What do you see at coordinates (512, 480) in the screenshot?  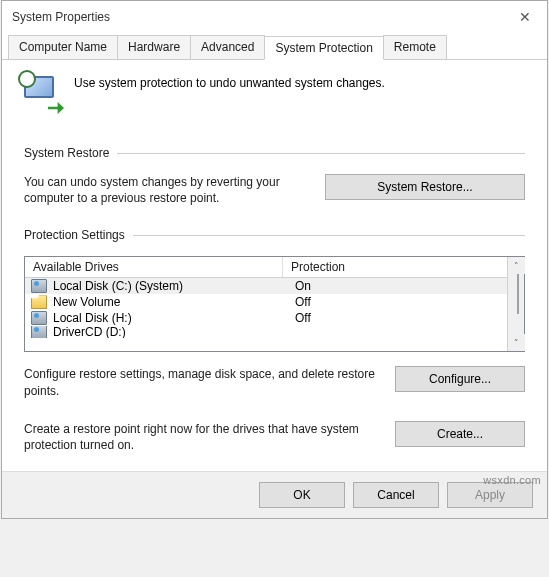 I see `watermark: wsxdn.com` at bounding box center [512, 480].